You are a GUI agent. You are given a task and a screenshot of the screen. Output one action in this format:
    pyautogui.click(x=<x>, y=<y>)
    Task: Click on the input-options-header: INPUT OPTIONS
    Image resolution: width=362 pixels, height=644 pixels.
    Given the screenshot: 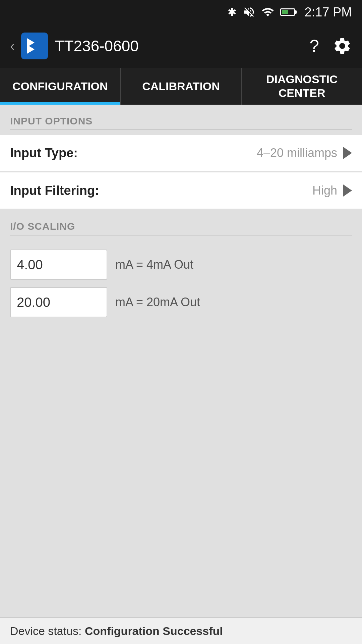 What is the action you would take?
    pyautogui.click(x=181, y=120)
    